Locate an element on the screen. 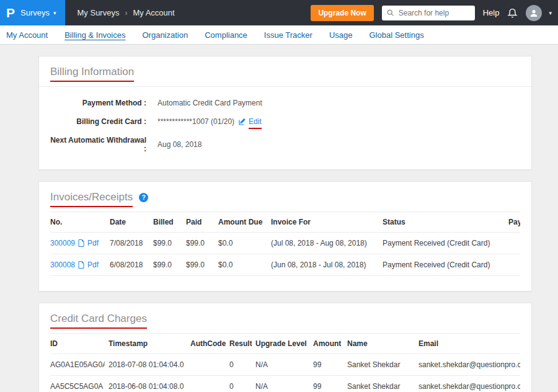 The image size is (558, 392). charge-result: 0 is located at coordinates (239, 365).